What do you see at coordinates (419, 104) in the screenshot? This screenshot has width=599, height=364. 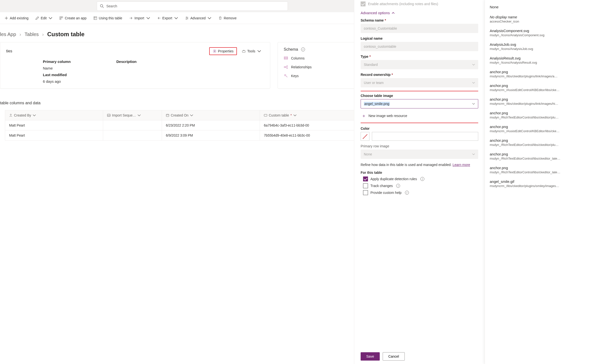 I see `choose-image-select: angel_smile.png` at bounding box center [419, 104].